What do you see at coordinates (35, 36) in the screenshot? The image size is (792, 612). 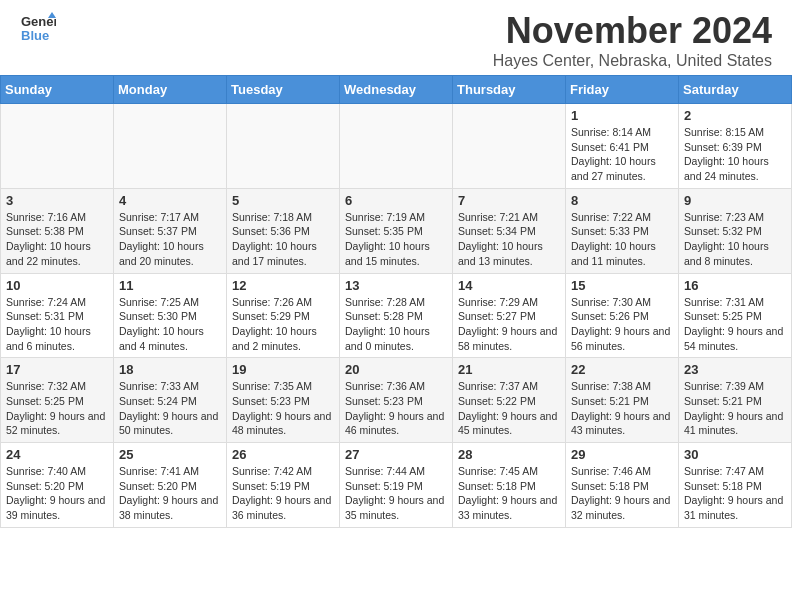 I see `svg-text: Blue` at bounding box center [35, 36].